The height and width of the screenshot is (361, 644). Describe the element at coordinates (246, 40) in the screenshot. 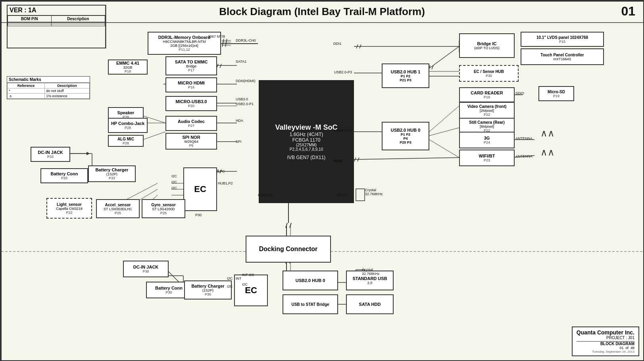

I see `ddr3l-bus-label: DDR3L-CH0` at that location.